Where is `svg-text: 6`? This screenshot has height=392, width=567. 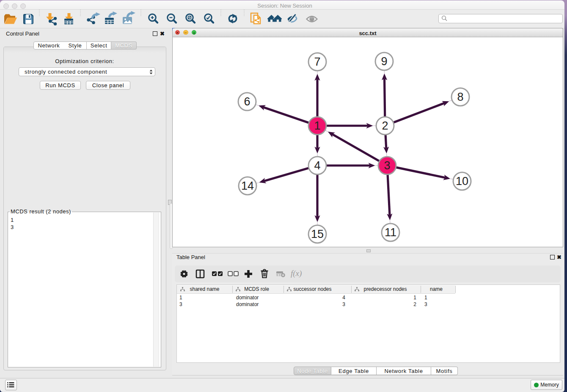
svg-text: 6 is located at coordinates (247, 102).